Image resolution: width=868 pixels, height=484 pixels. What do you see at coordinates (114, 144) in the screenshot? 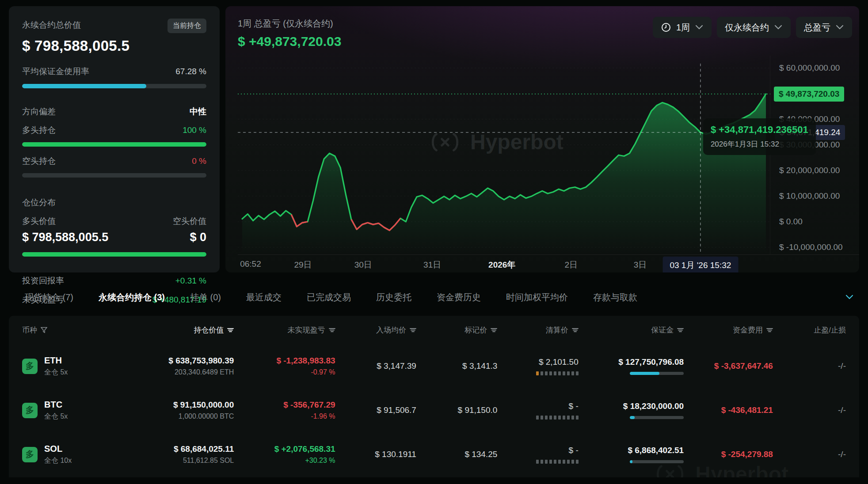
I see `long-bar` at bounding box center [114, 144].